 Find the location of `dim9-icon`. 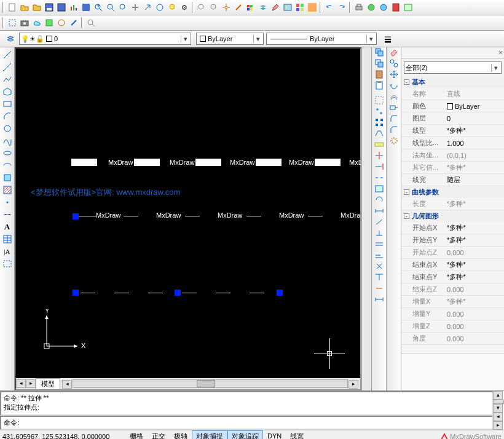

dim9-icon is located at coordinates (379, 300).